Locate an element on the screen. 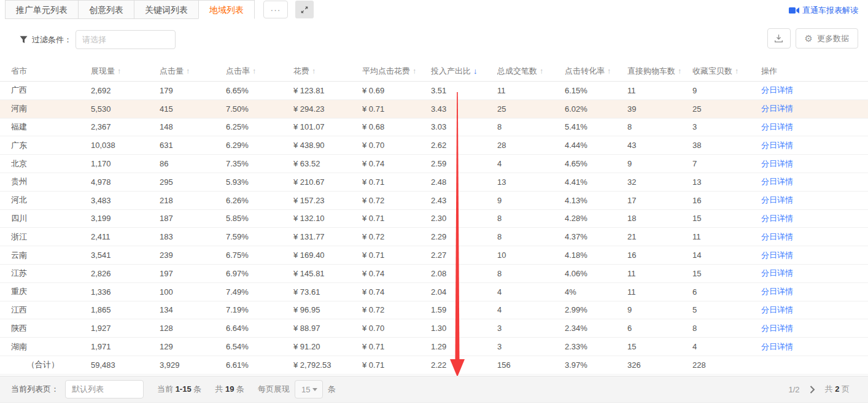 The image size is (868, 412). value-cell: 6.97% is located at coordinates (260, 274).